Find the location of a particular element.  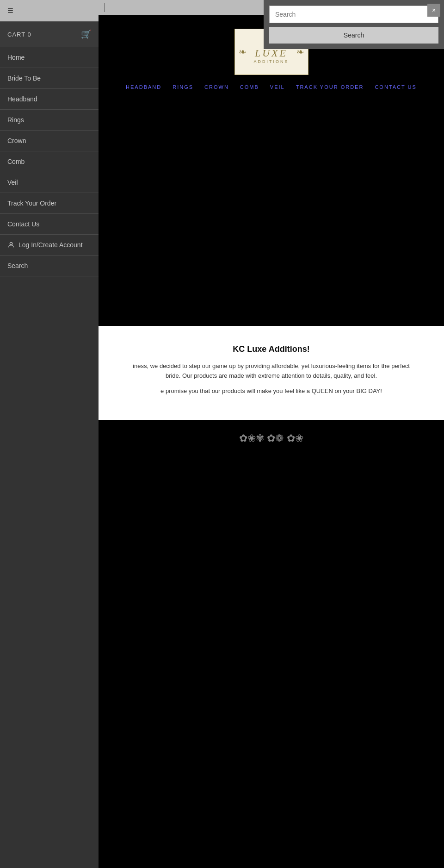

nav-item-rings: RINGS is located at coordinates (183, 87).